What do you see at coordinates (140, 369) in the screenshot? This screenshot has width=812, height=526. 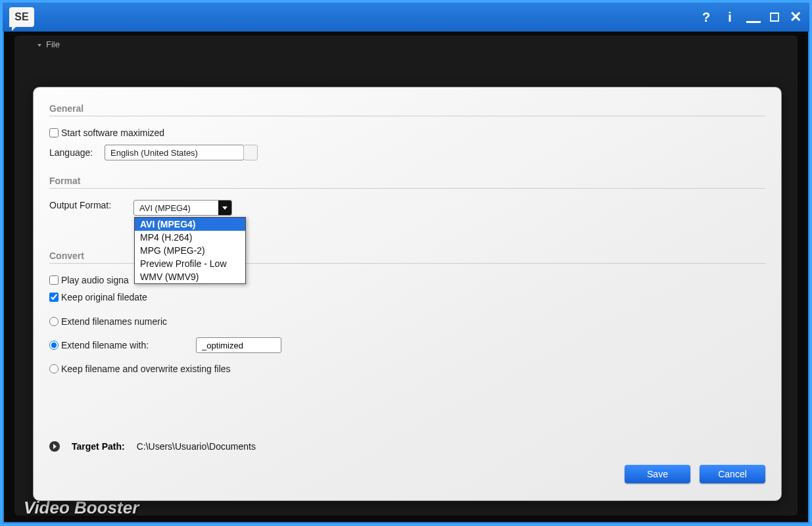 I see `keep-overwrite-row: Keep filename and overwrite existing fil…` at bounding box center [140, 369].